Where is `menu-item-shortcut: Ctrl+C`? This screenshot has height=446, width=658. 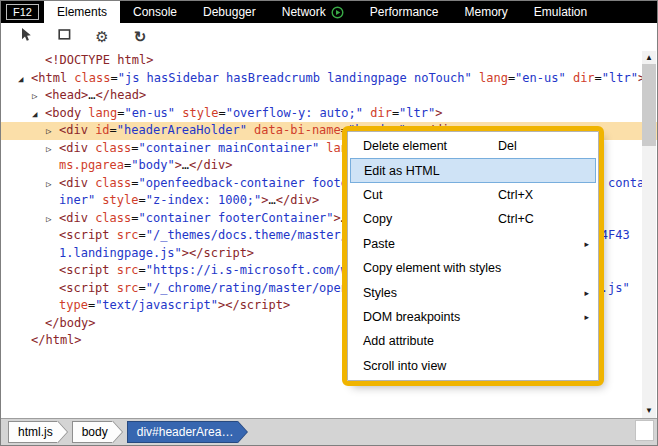
menu-item-shortcut: Ctrl+C is located at coordinates (516, 219).